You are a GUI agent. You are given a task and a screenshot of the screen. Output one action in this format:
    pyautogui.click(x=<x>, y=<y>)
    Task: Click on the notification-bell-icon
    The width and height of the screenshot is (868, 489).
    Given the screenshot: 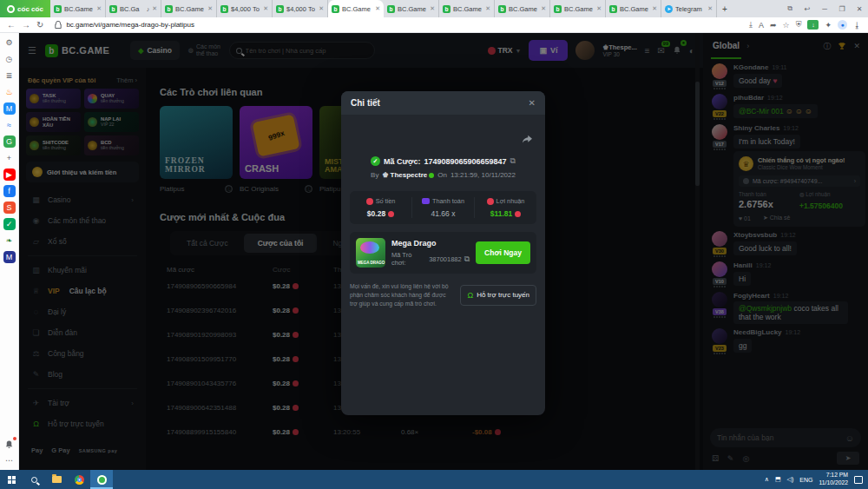 What is the action you would take?
    pyautogui.click(x=10, y=444)
    